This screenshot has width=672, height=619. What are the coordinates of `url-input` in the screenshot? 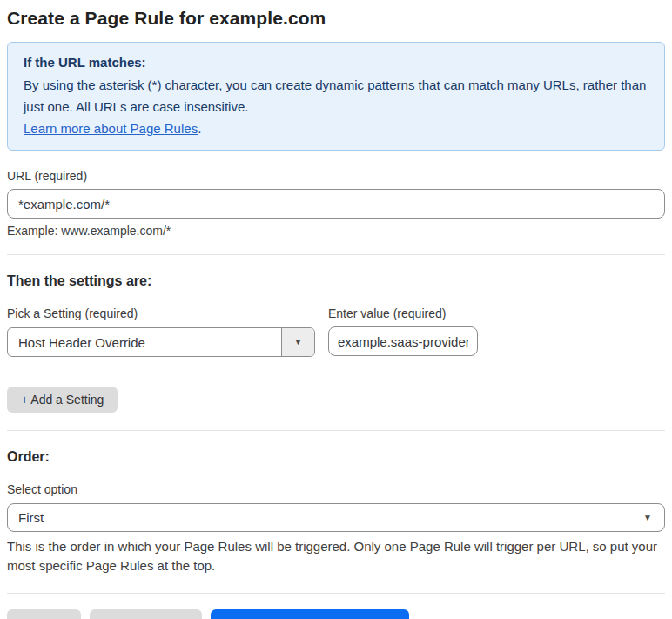 It's located at (336, 204).